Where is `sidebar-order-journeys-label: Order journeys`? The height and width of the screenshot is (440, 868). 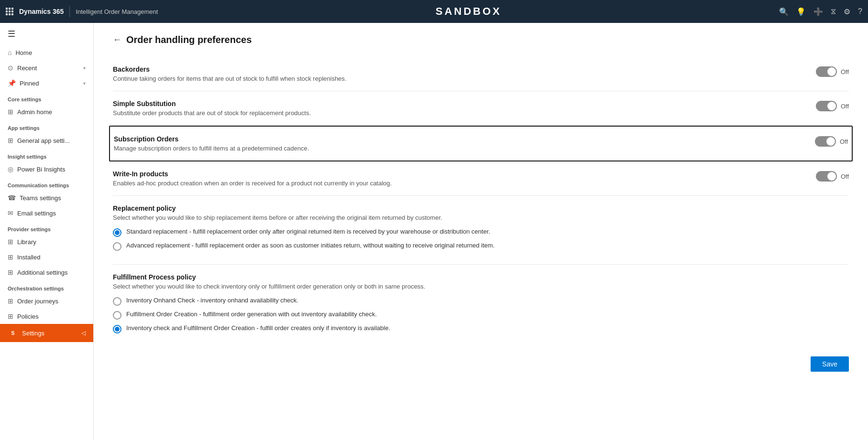
sidebar-order-journeys-label: Order journeys is located at coordinates (52, 301).